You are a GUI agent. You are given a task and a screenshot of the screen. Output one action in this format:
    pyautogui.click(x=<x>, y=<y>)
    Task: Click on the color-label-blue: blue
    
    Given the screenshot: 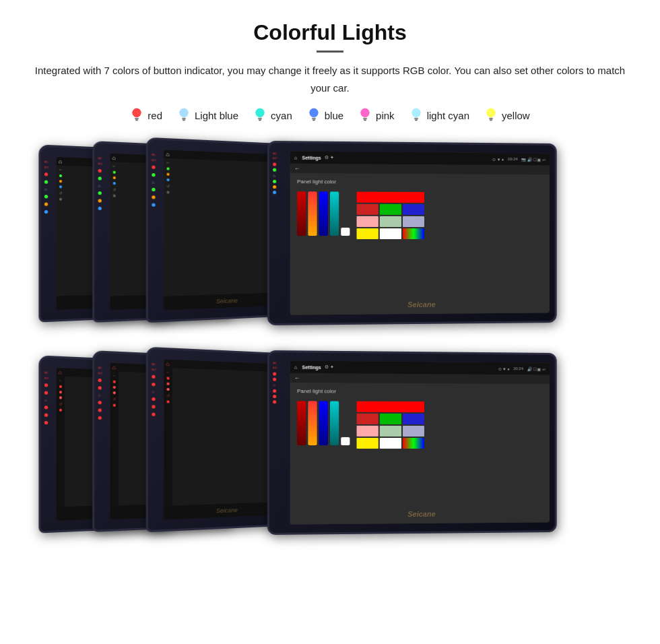 What is the action you would take?
    pyautogui.click(x=334, y=116)
    